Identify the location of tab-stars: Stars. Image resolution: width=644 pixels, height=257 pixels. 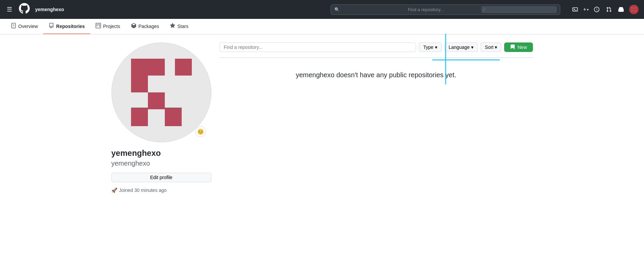
(179, 26).